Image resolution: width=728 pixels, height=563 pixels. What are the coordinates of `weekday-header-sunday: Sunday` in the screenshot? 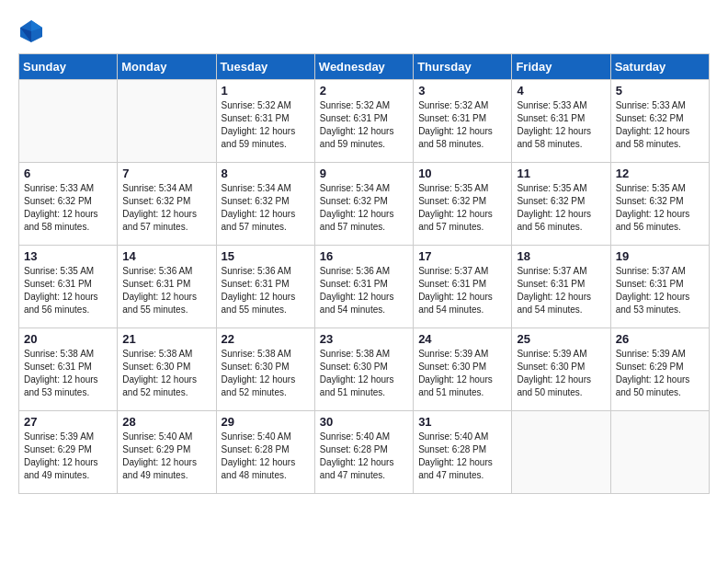 It's located at (68, 67).